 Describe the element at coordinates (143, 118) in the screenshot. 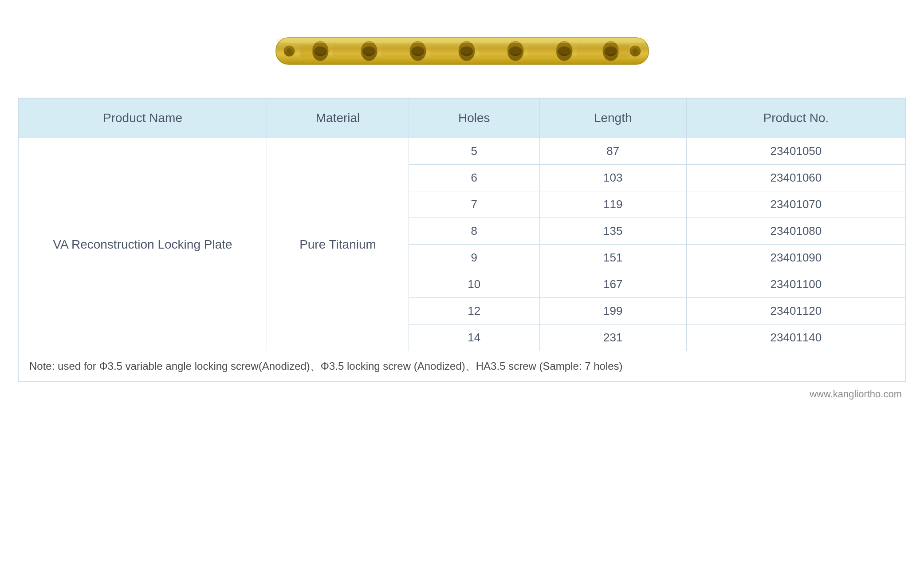

I see `header-product-name: Product Name` at that location.